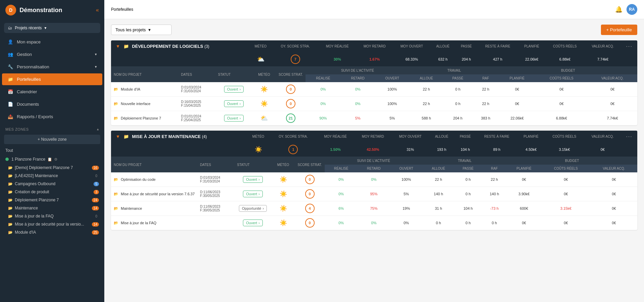 Image resolution: width=644 pixels, height=302 pixels. Describe the element at coordinates (96, 224) in the screenshot. I see `project-count: 14` at that location.